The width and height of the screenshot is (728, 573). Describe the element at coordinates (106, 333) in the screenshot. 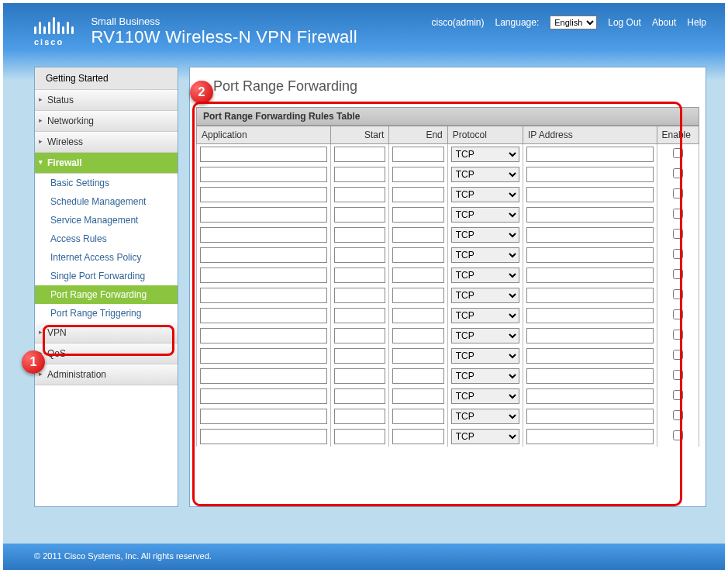

I see `nav-section-vpn: VPN` at that location.